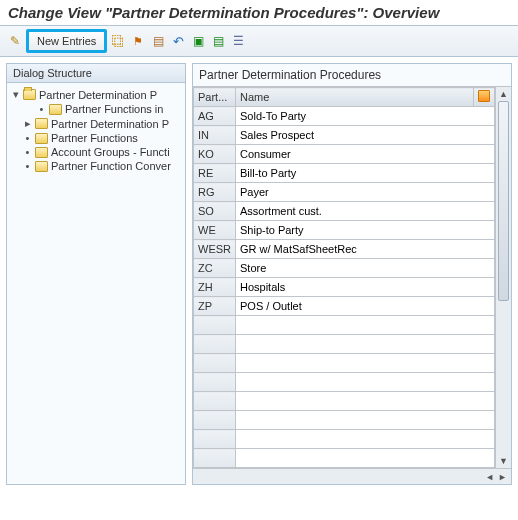  Describe the element at coordinates (504, 278) in the screenshot. I see `scroll-track` at that location.